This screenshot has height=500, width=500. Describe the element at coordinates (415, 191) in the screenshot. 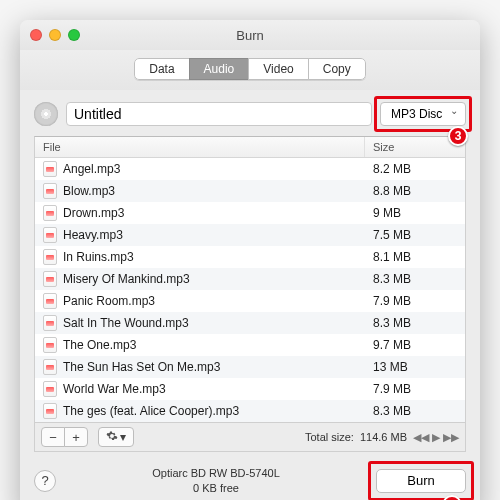

I see `file-size: 8.8 MB` at that location.